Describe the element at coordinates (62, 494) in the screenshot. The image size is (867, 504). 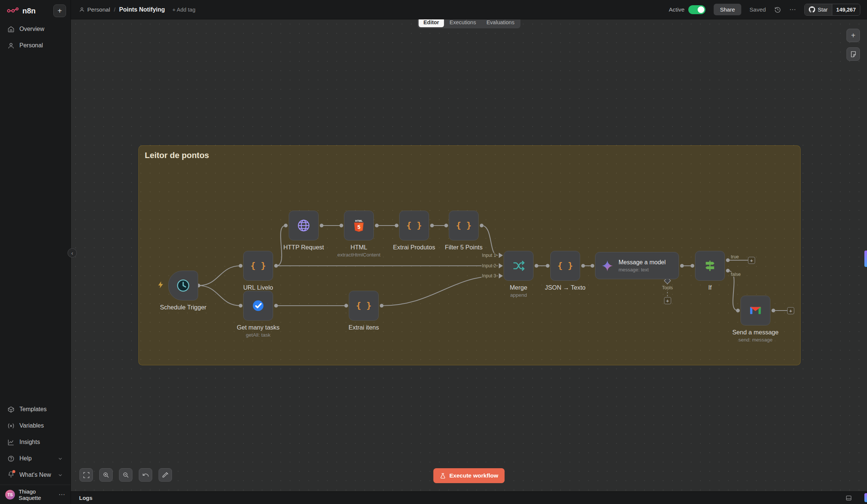
I see `user-more-icon: ⋯` at that location.